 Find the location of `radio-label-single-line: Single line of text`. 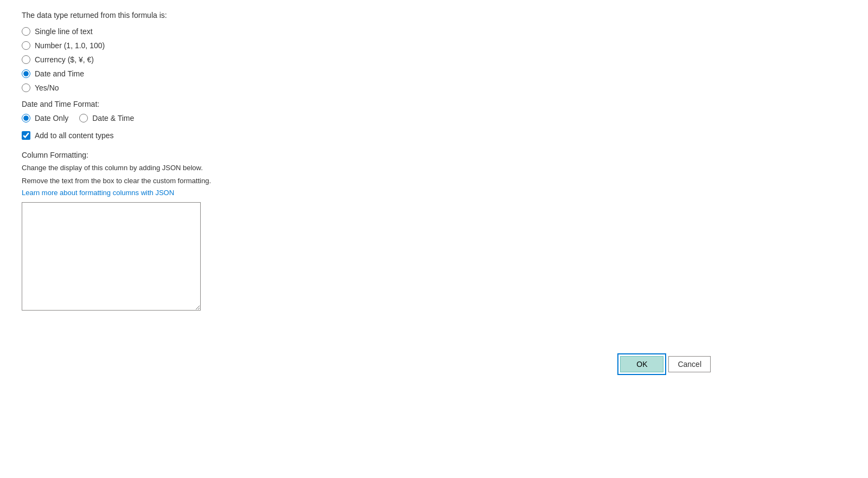

radio-label-single-line: Single line of text is located at coordinates (64, 31).